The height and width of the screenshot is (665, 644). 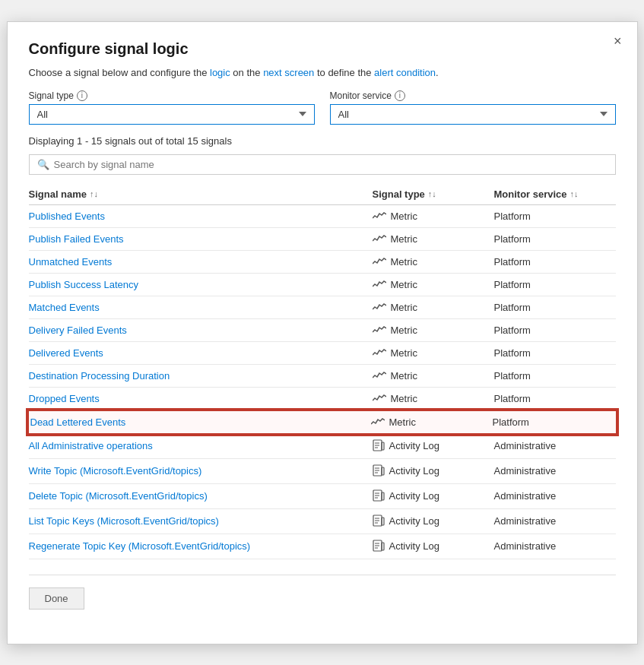 I want to click on table-row: Delivery Failed Events Metric Platform, so click(x=322, y=331).